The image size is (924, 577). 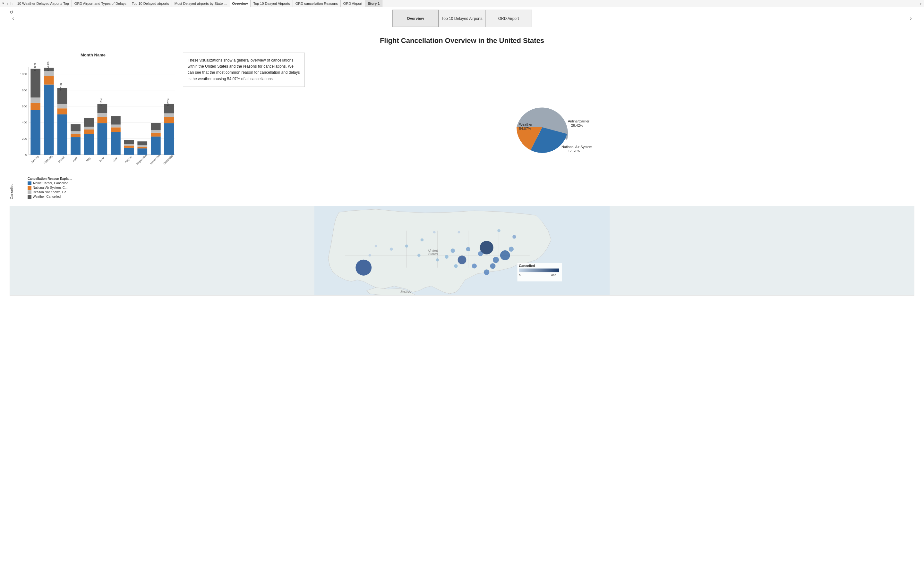 What do you see at coordinates (102, 188) in the screenshot?
I see `bar-chart-legend: Cancellation Reason Explai... Airline/Ca…` at bounding box center [102, 188].